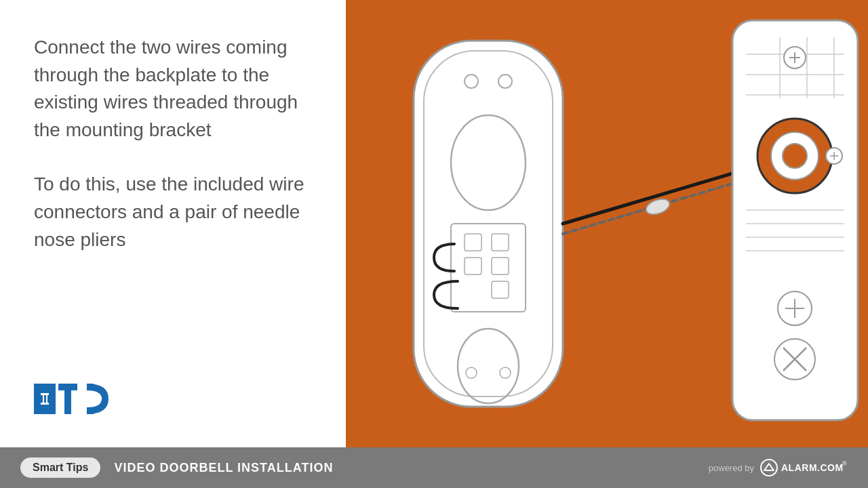 The width and height of the screenshot is (868, 488). I want to click on bottom-bar: Smart Tips VIDEO DOORBELL INSTALLATION p…, so click(434, 468).